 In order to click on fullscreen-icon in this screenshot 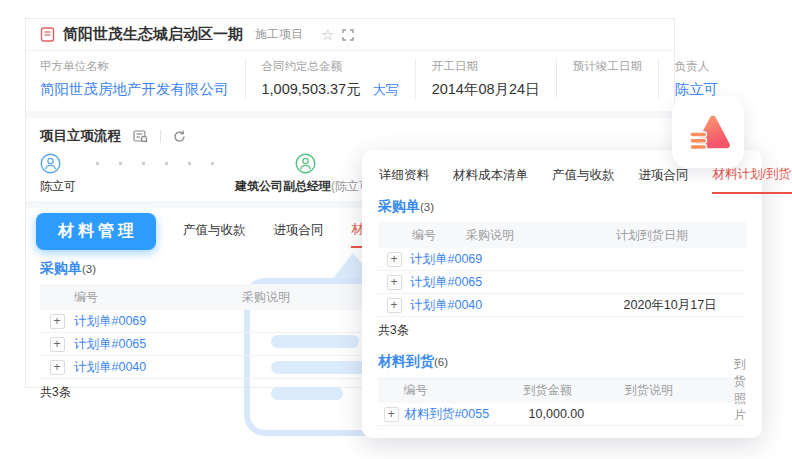, I will do `click(348, 35)`.